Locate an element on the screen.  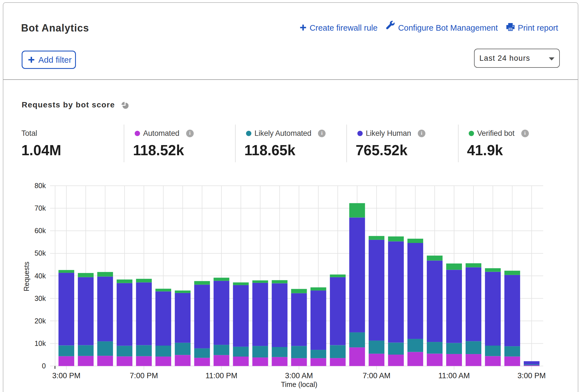
svg-text: 60k is located at coordinates (40, 231).